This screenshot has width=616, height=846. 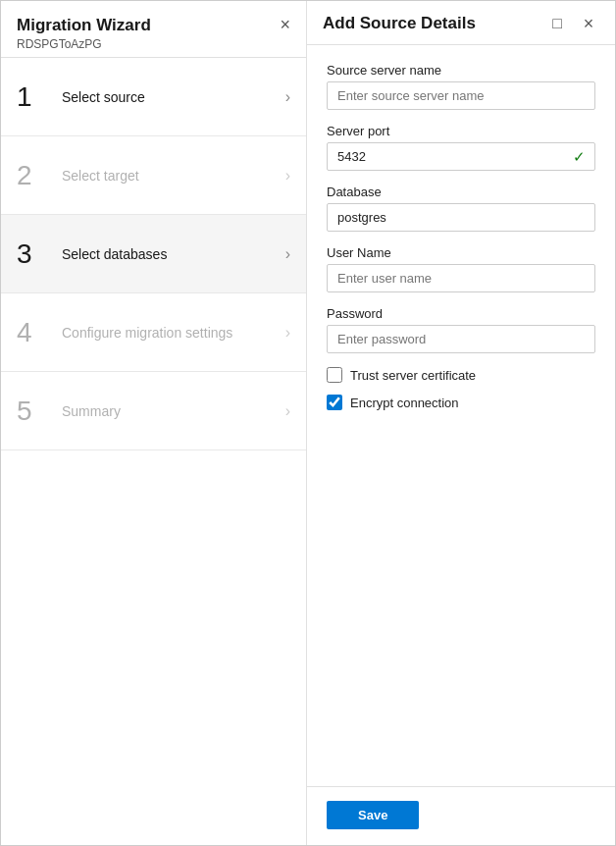 What do you see at coordinates (334, 375) in the screenshot?
I see `trust-cert-checkbox` at bounding box center [334, 375].